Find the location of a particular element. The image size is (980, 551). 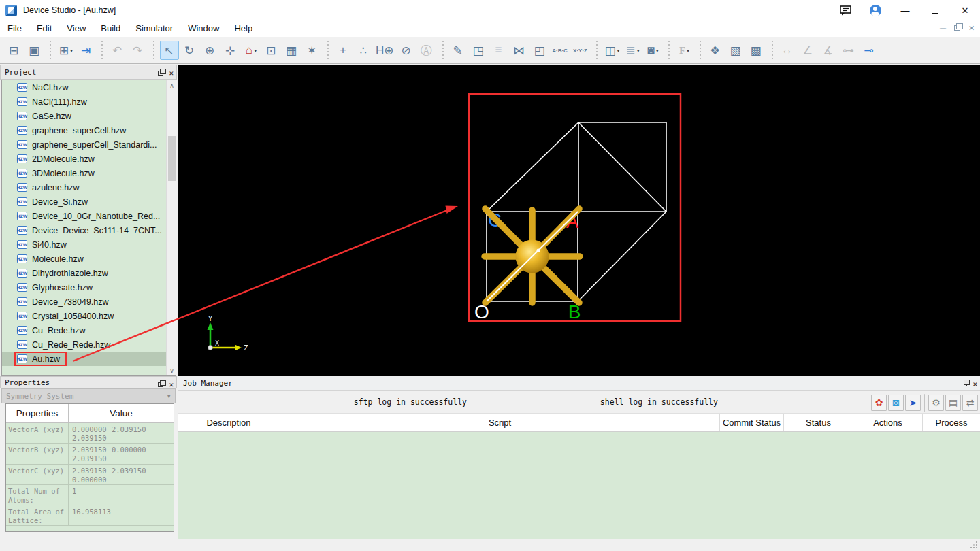

select-region-button: ◙▾ is located at coordinates (653, 50).